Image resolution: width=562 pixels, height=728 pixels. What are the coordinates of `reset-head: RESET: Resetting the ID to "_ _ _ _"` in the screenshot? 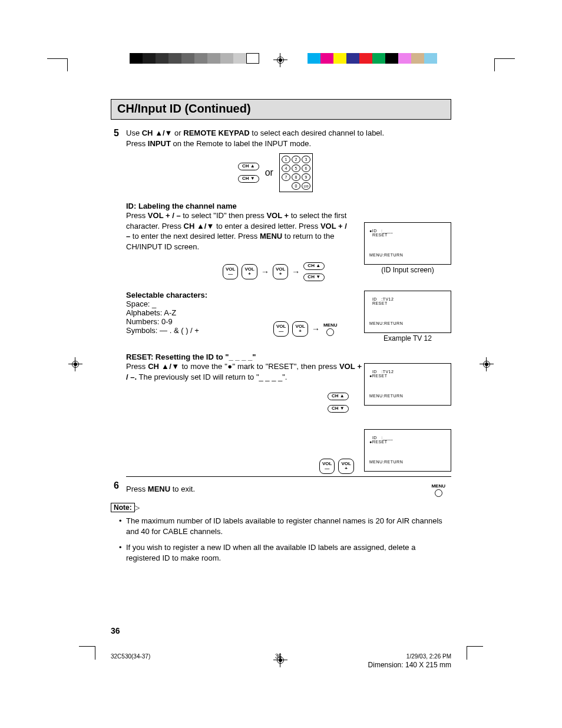 It's located at (289, 357).